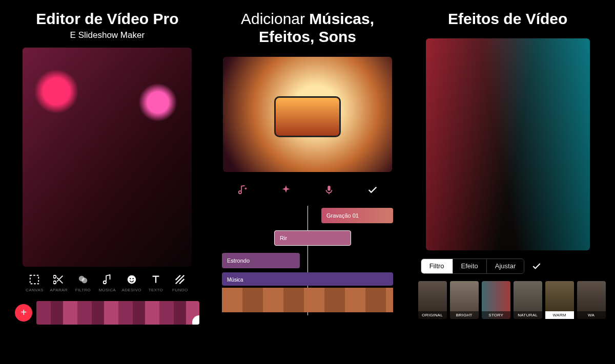 Image resolution: width=615 pixels, height=364 pixels. I want to click on timeline-thumbnails, so click(118, 313).